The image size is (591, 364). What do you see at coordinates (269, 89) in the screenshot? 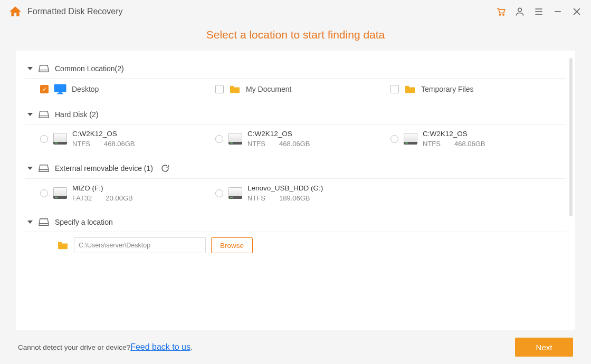
I see `location-label: My Document` at bounding box center [269, 89].